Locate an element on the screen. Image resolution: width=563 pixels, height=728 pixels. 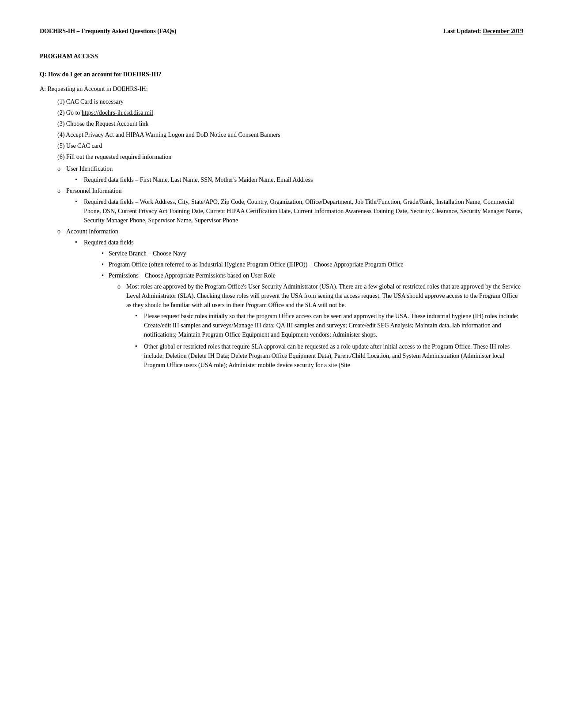
document-title: DOEHRS-IH – Frequently Asked Questions (… is located at coordinates (108, 31).